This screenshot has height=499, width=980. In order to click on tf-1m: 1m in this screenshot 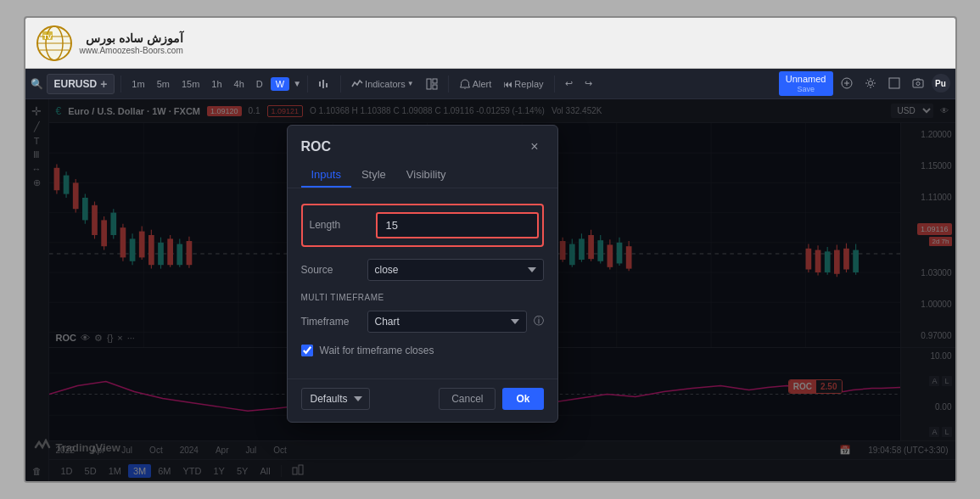, I will do `click(137, 84)`.